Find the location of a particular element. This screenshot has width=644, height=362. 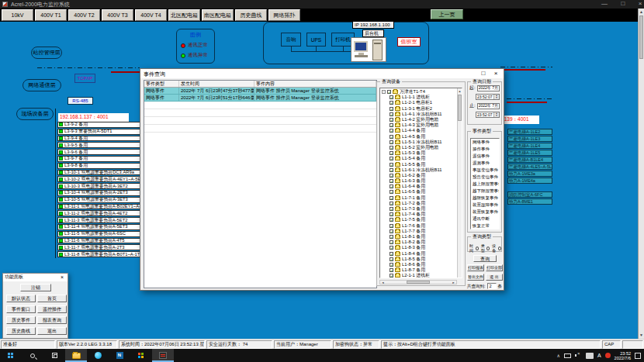

radio-option: 设备 is located at coordinates (497, 248).